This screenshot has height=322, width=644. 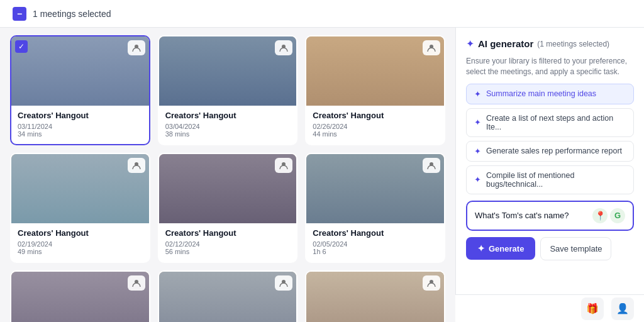 What do you see at coordinates (623, 309) in the screenshot?
I see `user-icon-button: 👤` at bounding box center [623, 309].